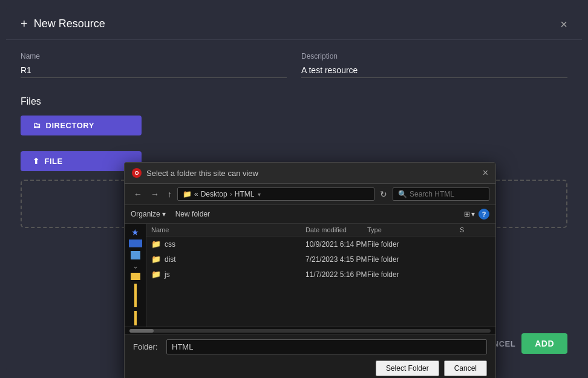  What do you see at coordinates (155, 194) in the screenshot?
I see `forward-button: →` at bounding box center [155, 194].